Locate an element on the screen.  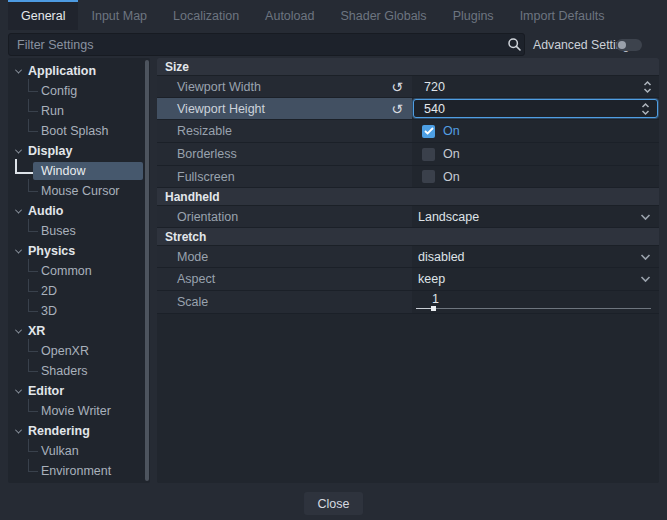
viewport-height-cell: 540 is located at coordinates (536, 108).